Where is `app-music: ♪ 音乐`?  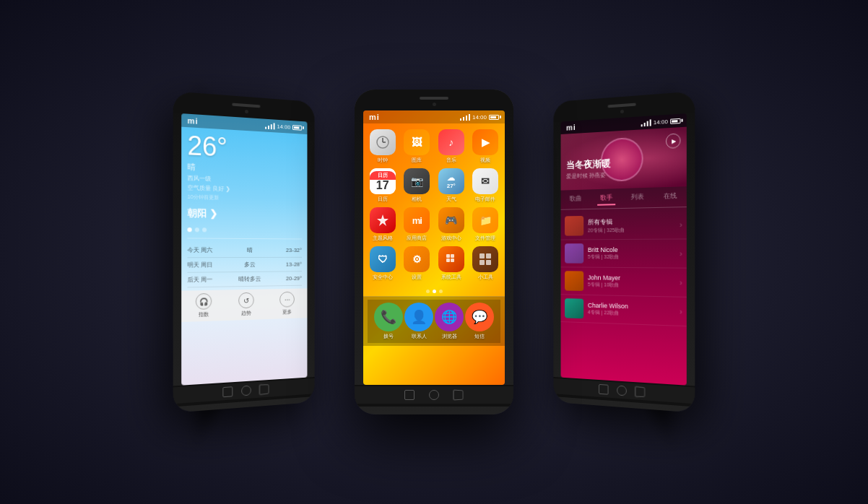 app-music: ♪ 音乐 is located at coordinates (451, 147).